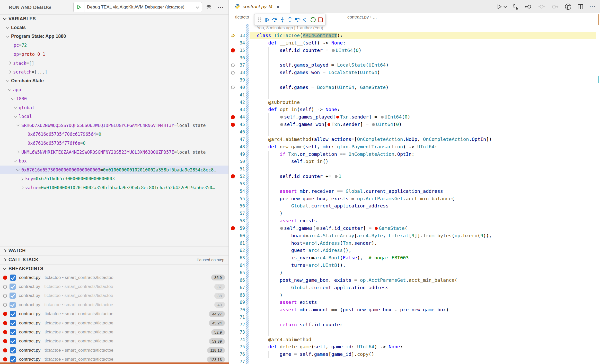 The image size is (600, 364). Describe the element at coordinates (501, 7) in the screenshot. I see `run-button` at that location.